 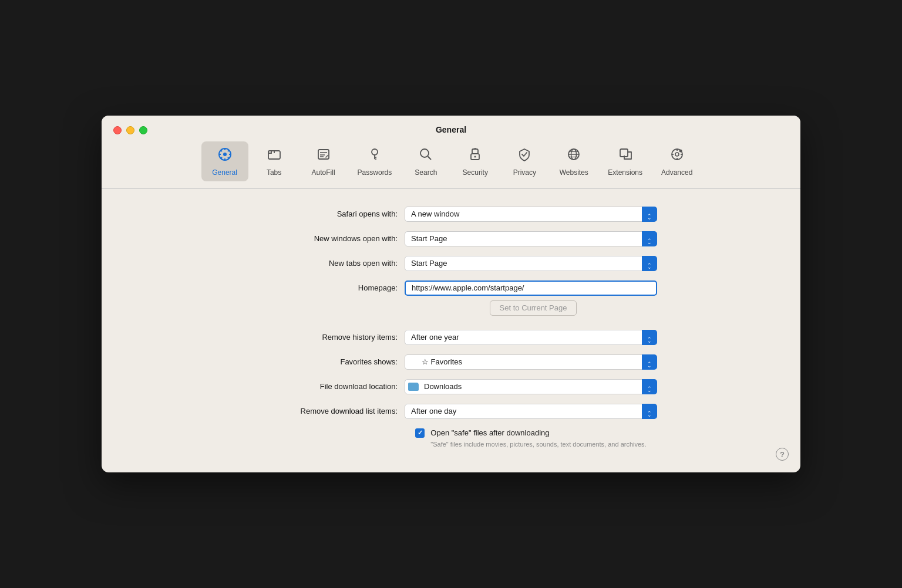 What do you see at coordinates (531, 214) in the screenshot?
I see `safari-opens-select-wrapper: A new window` at bounding box center [531, 214].